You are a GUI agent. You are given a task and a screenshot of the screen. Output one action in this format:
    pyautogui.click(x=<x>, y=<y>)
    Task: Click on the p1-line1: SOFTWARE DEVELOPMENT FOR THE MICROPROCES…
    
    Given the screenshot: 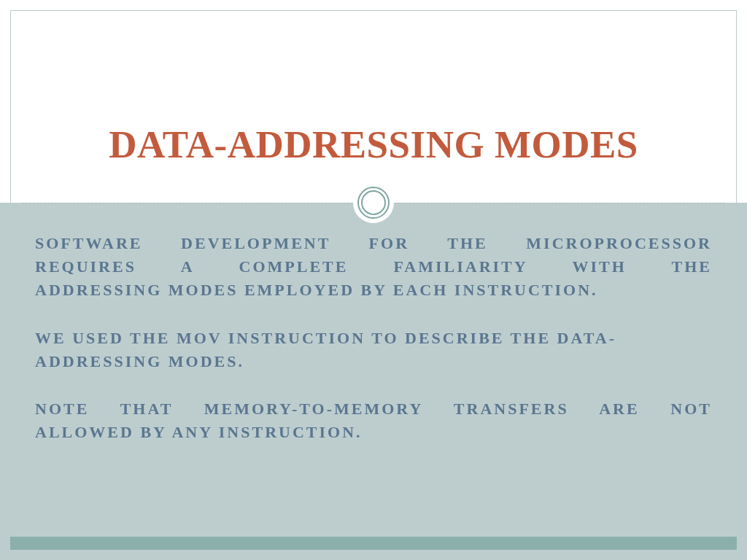 What is the action you would take?
    pyautogui.click(x=374, y=244)
    